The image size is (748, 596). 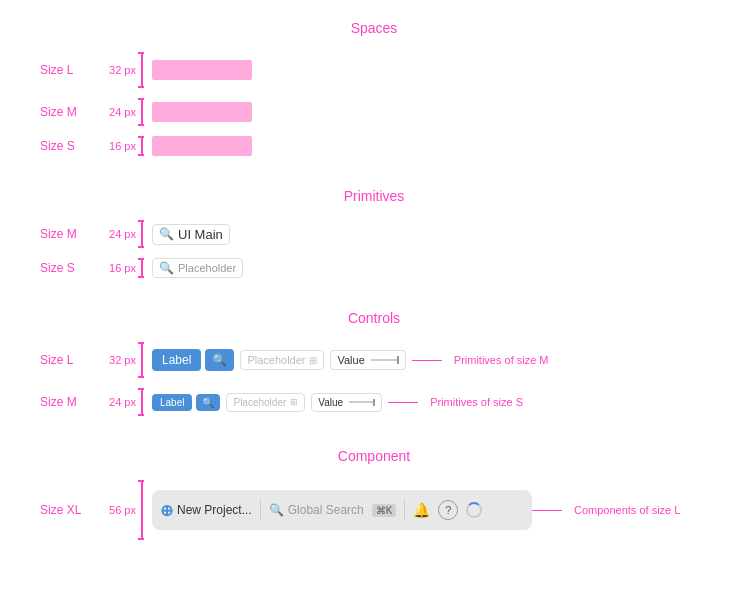 What do you see at coordinates (374, 146) in the screenshot?
I see `spaces-row-s: Size S 16 px` at bounding box center [374, 146].